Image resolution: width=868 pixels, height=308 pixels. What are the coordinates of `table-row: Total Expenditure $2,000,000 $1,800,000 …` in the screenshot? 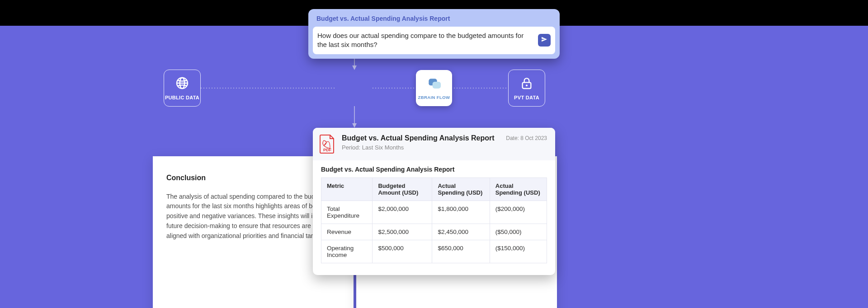 It's located at (434, 212).